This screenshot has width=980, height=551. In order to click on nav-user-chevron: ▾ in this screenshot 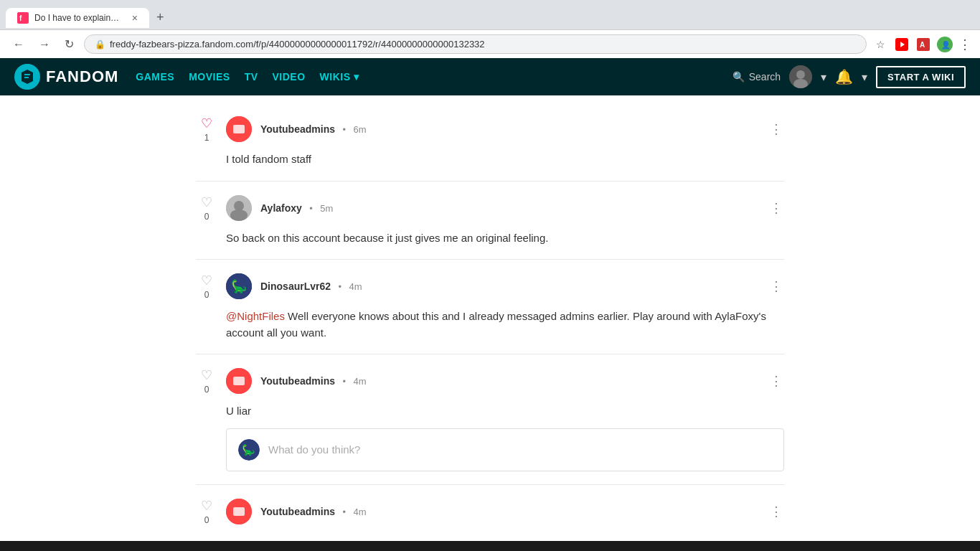, I will do `click(824, 77)`.